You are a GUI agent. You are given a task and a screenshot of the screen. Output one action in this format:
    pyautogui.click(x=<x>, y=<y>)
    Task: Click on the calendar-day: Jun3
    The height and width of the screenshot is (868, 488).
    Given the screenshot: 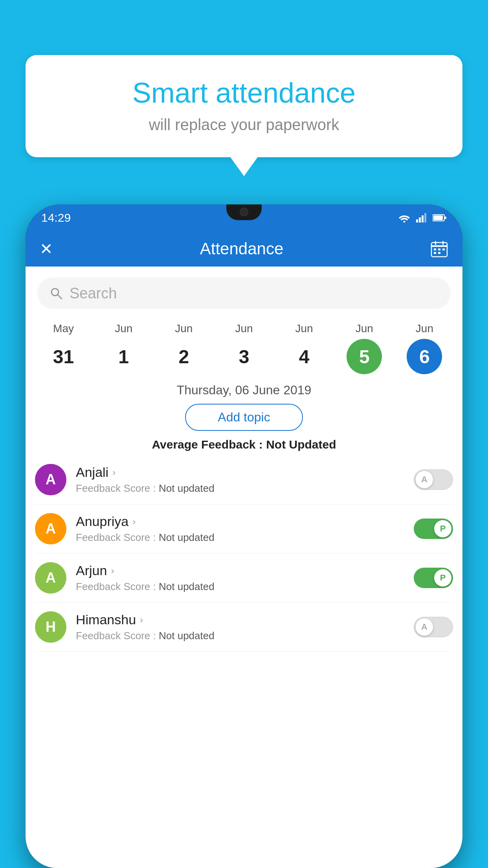 What is the action you would take?
    pyautogui.click(x=244, y=348)
    